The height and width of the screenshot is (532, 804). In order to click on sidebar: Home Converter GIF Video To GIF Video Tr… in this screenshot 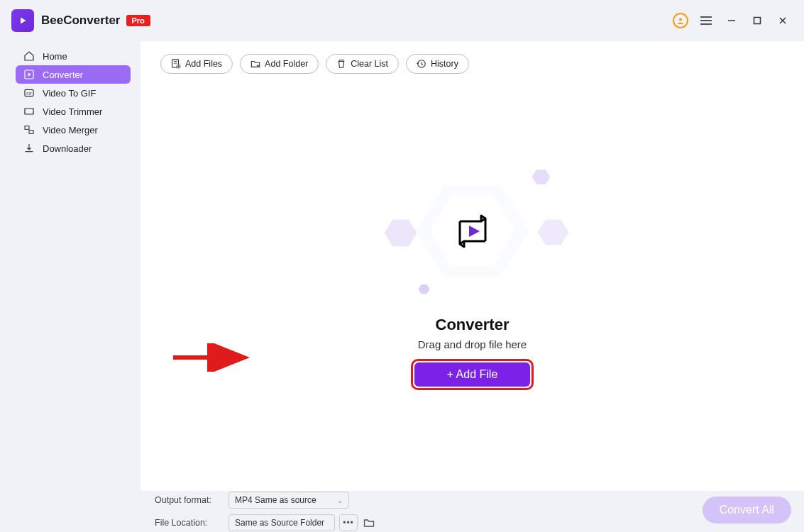, I will do `click(70, 266)`.